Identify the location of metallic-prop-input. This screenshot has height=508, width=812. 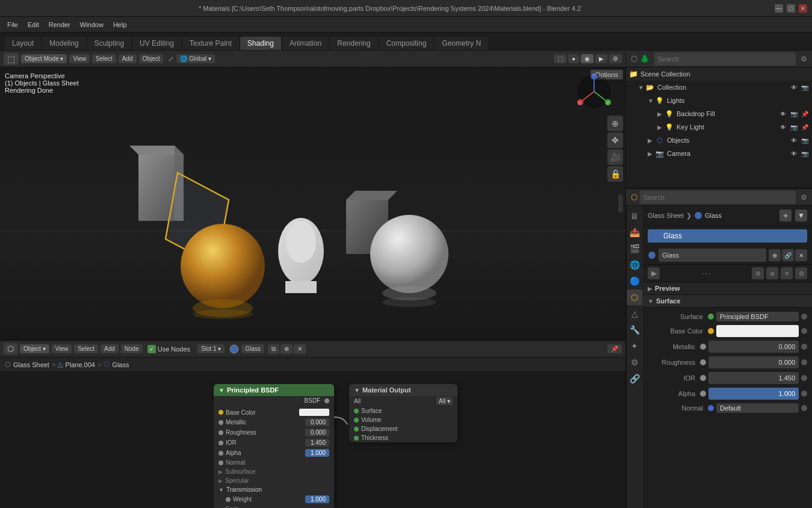
(754, 347).